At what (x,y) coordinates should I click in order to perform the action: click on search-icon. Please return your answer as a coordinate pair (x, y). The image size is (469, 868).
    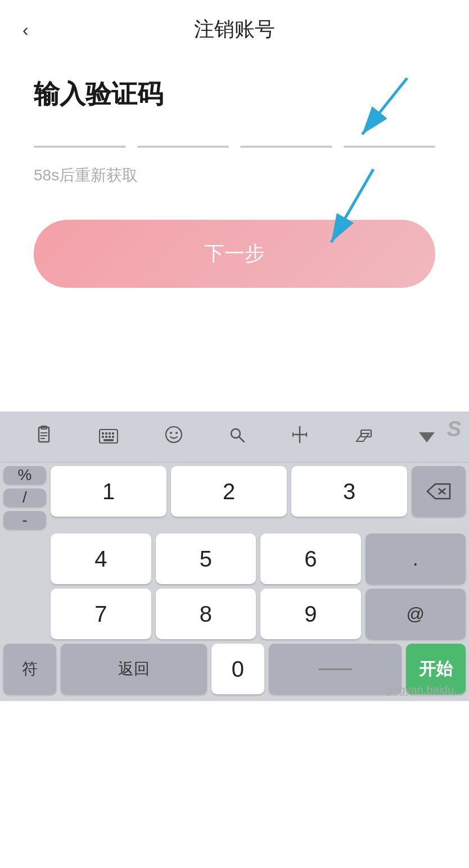
    Looking at the image, I should click on (237, 437).